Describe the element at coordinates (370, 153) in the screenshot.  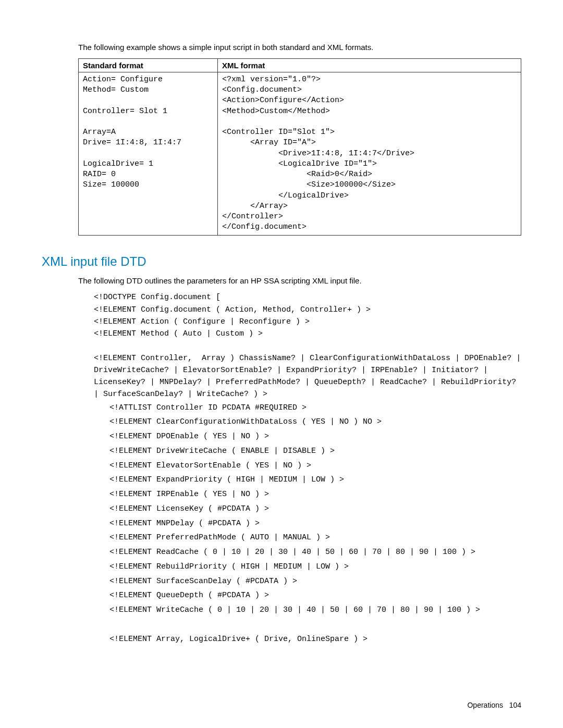
I see `xml-format-cell: <?xml version="1.0"?> <Config.document> …` at that location.